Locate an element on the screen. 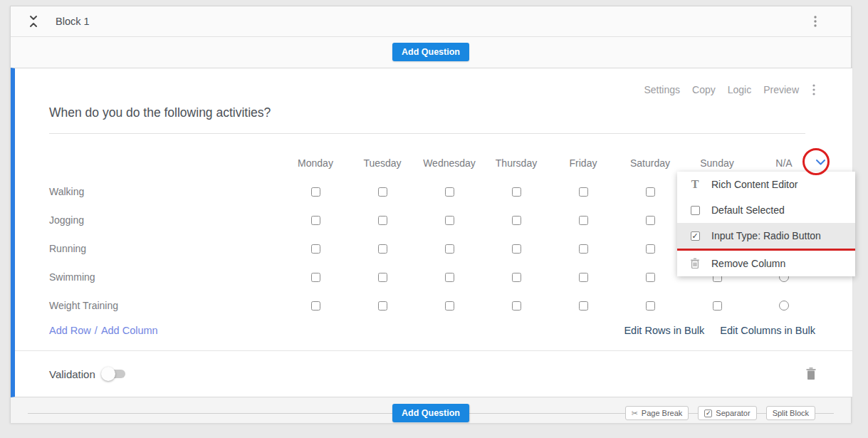 The height and width of the screenshot is (438, 868). toolbar-copy: Copy is located at coordinates (704, 90).